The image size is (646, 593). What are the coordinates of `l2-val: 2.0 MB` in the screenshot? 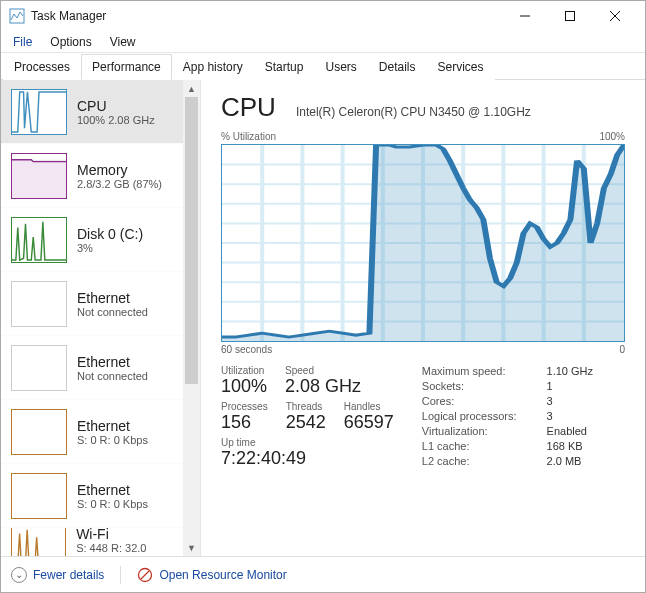 It's located at (570, 461).